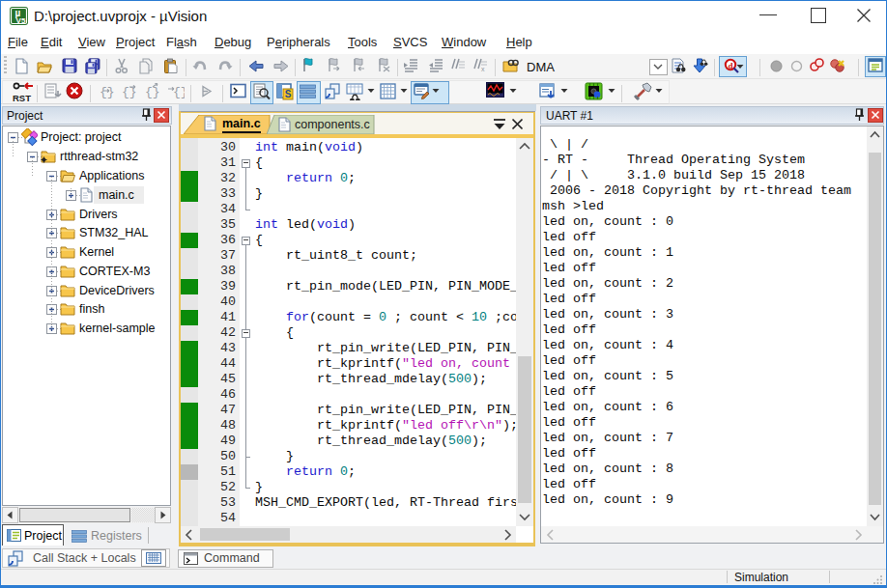 Image resolution: width=887 pixels, height=588 pixels. What do you see at coordinates (730, 66) in the screenshot?
I see `svg-text: d` at bounding box center [730, 66].